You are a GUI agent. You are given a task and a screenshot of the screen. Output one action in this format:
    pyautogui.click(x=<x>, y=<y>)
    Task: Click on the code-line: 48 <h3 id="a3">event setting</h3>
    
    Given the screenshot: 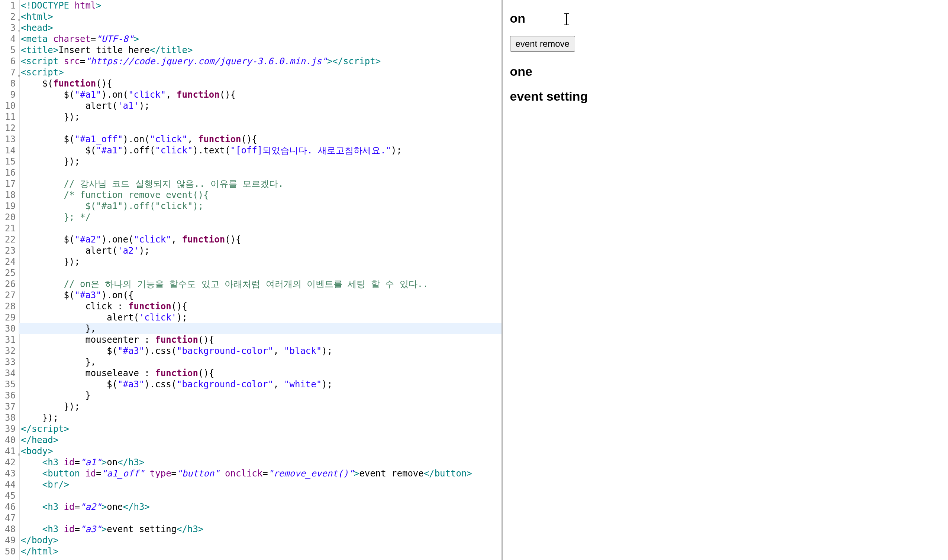 What is the action you would take?
    pyautogui.click(x=251, y=529)
    